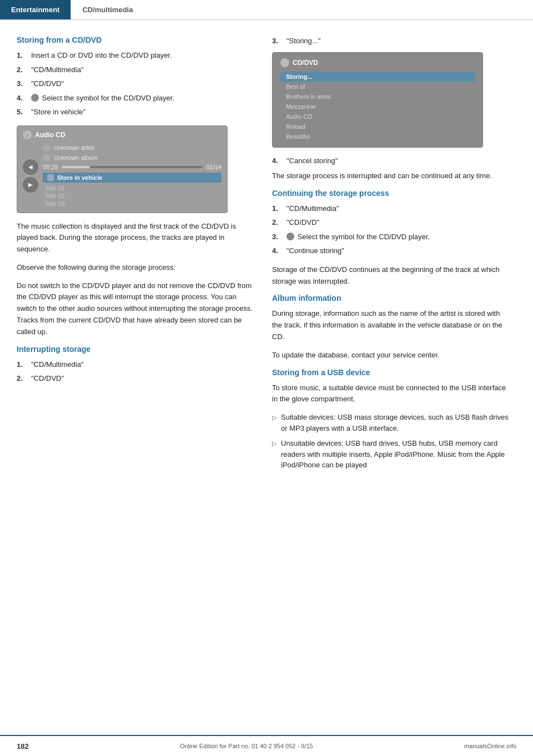 Image resolution: width=533 pixels, height=756 pixels. Describe the element at coordinates (358, 237) in the screenshot. I see `continue-step-3-text: Select the symbol for the CD/DVD player.` at that location.